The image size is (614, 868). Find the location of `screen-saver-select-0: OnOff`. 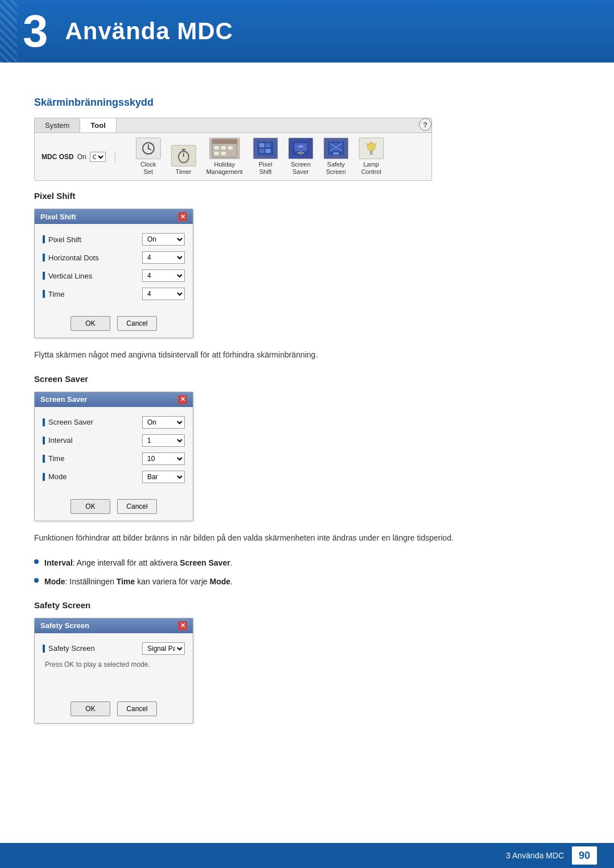

screen-saver-select-0: OnOff is located at coordinates (164, 422).